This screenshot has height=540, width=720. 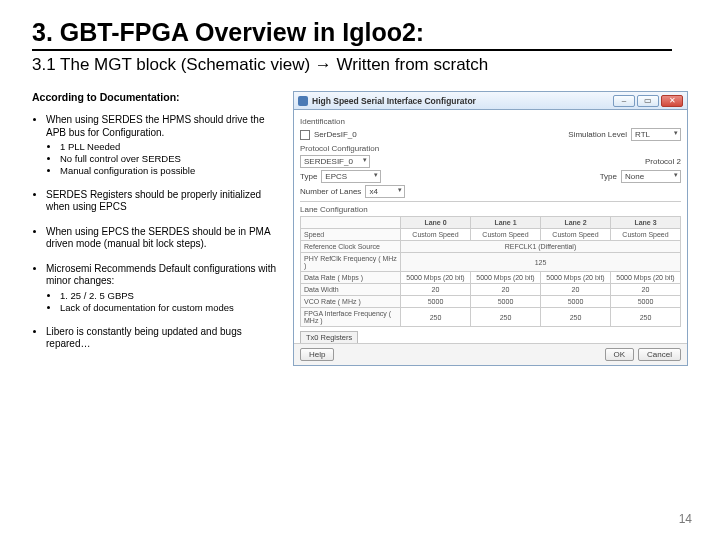 What do you see at coordinates (335, 162) in the screenshot?
I see `serdes-select: SERDESIF_0` at bounding box center [335, 162].